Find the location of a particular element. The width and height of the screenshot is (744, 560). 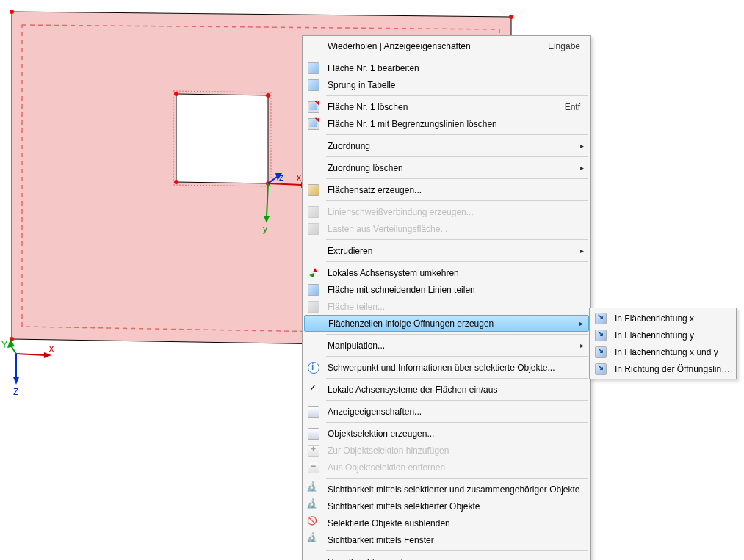

menu-item-label: Sichtbarkeit mittels selektierter Objekt… is located at coordinates (455, 506).